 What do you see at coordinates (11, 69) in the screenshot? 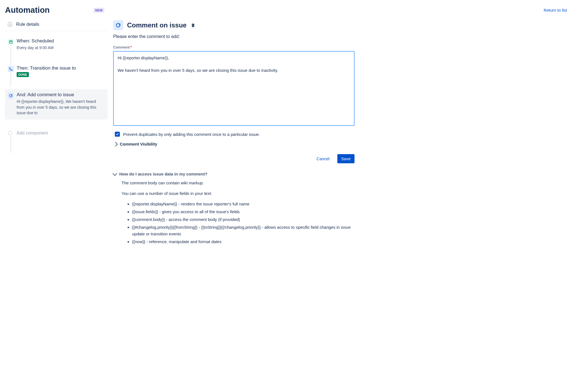
I see `branch-icon` at bounding box center [11, 69].